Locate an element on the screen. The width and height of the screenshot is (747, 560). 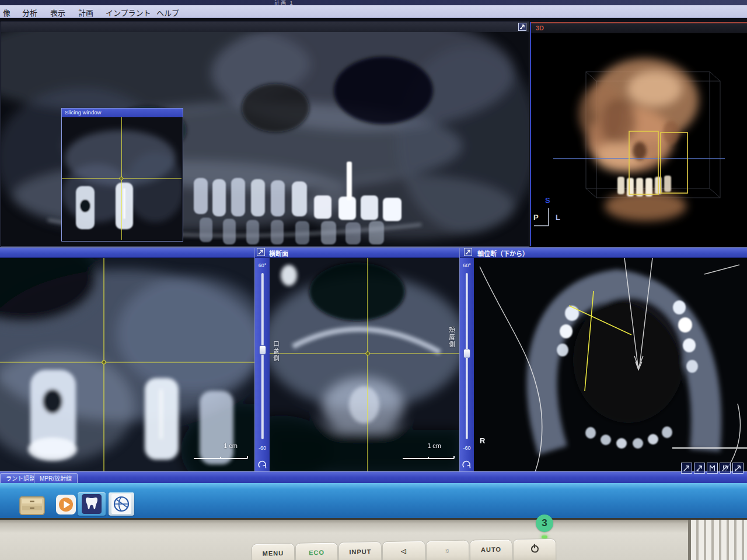
cross-section-2-title: 横断面 is located at coordinates (279, 253).